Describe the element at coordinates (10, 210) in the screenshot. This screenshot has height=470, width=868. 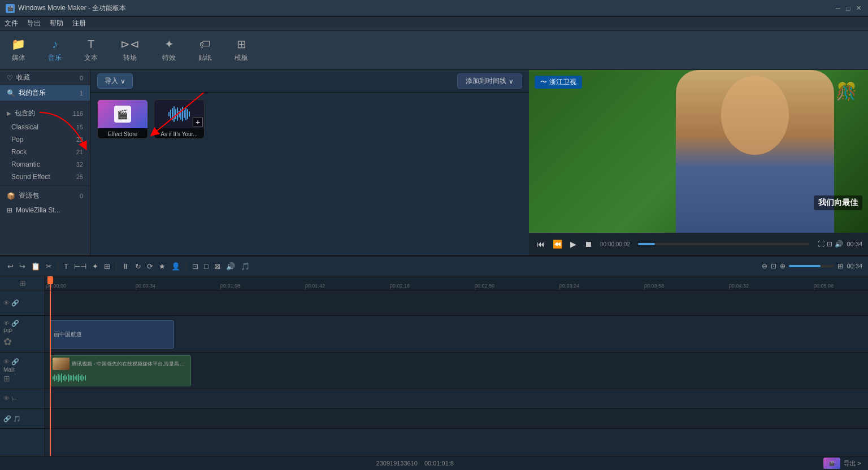
I see `moviezilla-icon: ⊞` at that location.